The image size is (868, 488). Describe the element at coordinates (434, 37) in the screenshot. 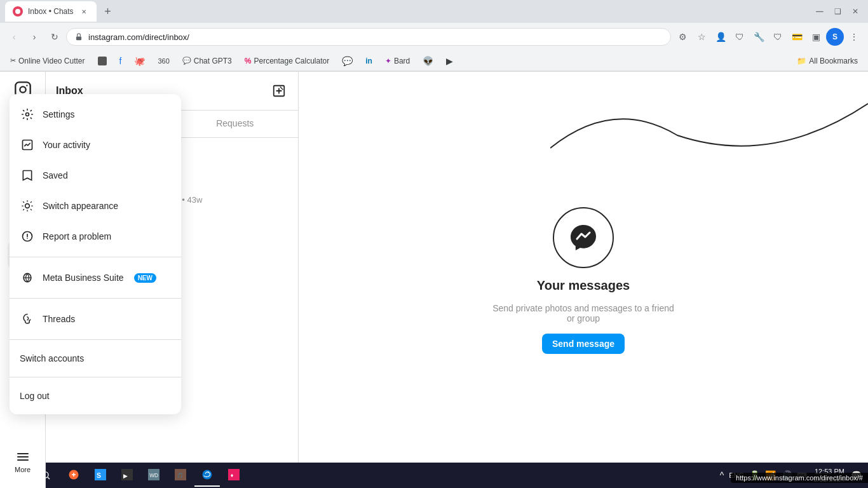

I see `nav-bar: ‹ › ↻ instagram.com/direct/inbox/ ⚙ ☆ 👤 …` at that location.